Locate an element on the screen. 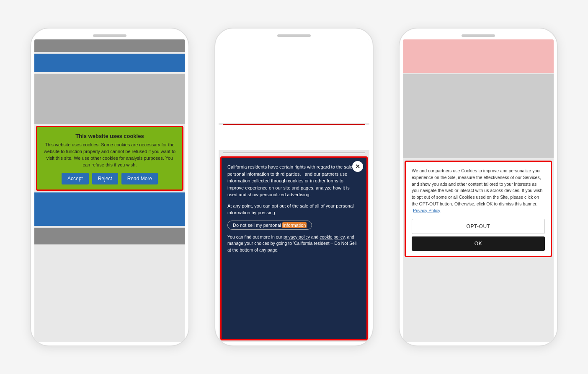  ok-button-3: OK is located at coordinates (478, 244).